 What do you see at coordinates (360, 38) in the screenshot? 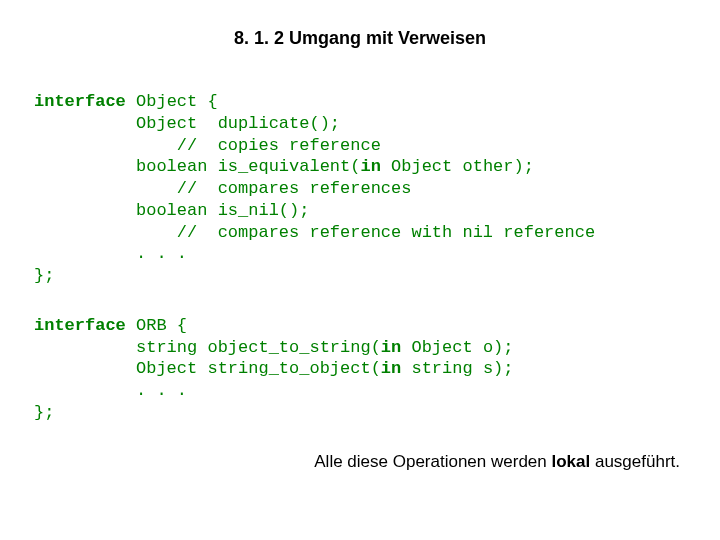
I see `section-heading: 8. 1. 2 Umgang mit Verweisen` at bounding box center [360, 38].